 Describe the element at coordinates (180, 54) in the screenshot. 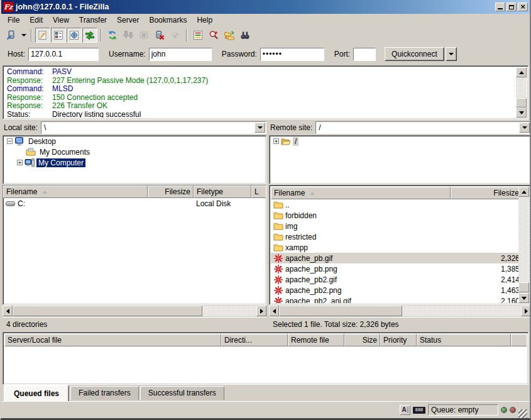

I see `username-input` at that location.